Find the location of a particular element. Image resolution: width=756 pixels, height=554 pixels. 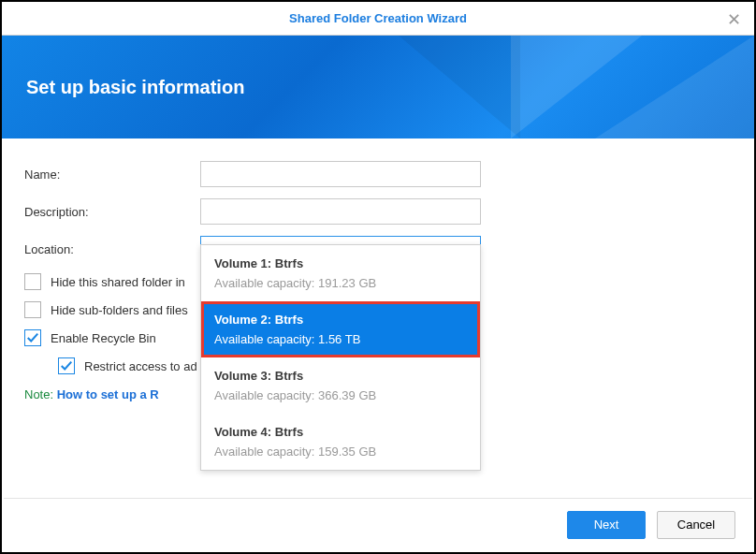

cancel-button: Cancel is located at coordinates (696, 525).